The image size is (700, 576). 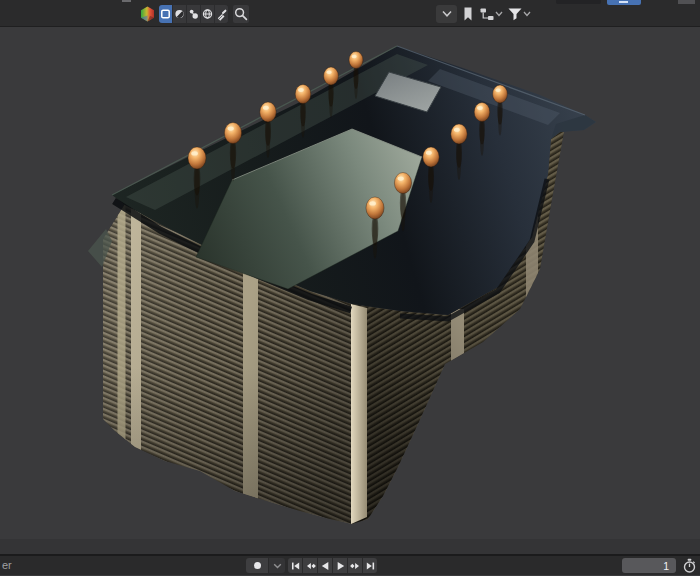 What do you see at coordinates (222, 14) in the screenshot?
I see `toggle-brush-button` at bounding box center [222, 14].